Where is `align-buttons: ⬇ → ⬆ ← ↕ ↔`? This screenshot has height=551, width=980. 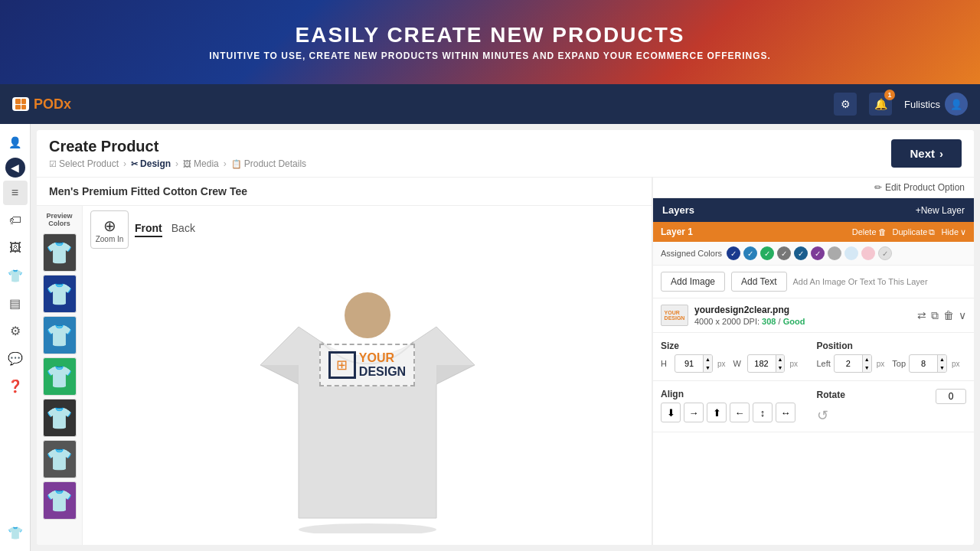 align-buttons: ⬇ → ⬆ ← ↕ ↔ is located at coordinates (736, 412).